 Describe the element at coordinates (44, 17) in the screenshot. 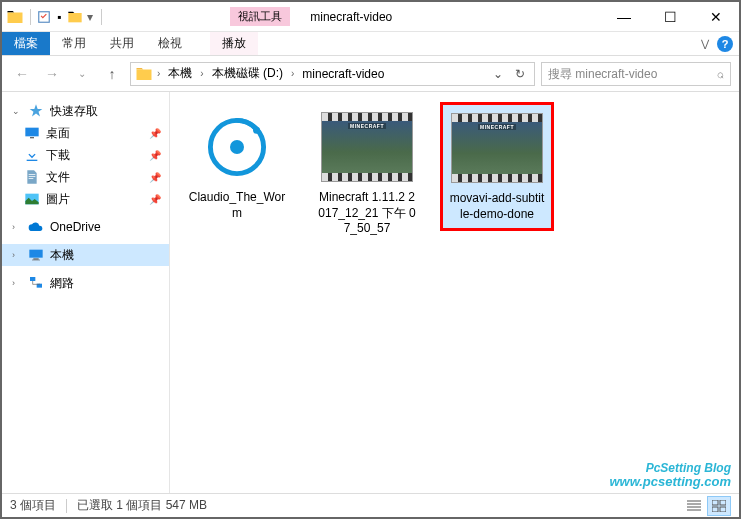

I see `properties-icon` at that location.